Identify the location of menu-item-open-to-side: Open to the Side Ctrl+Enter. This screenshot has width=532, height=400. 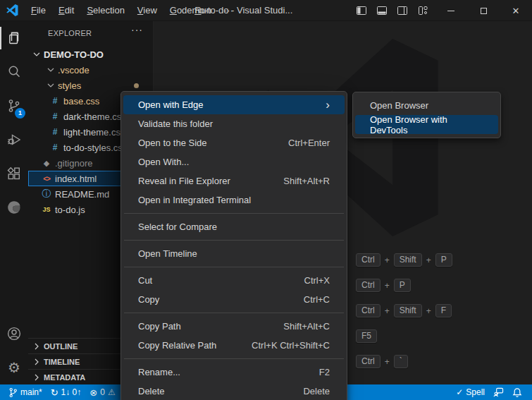
(234, 143).